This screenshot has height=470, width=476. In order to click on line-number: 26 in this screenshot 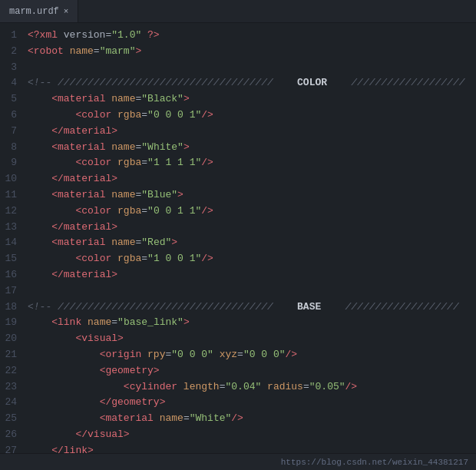, I will do `click(11, 435)`.